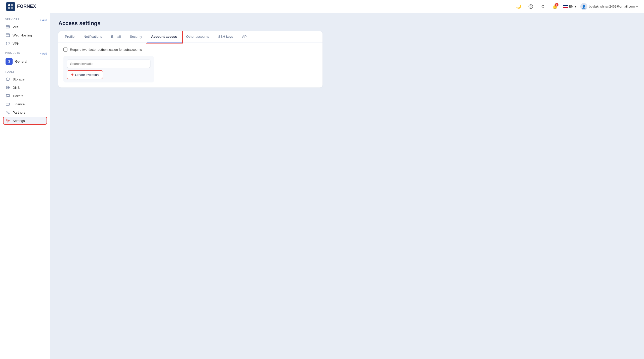 The width and height of the screenshot is (644, 359). What do you see at coordinates (25, 20) in the screenshot?
I see `services-section-header: SERVICES + Add` at bounding box center [25, 20].